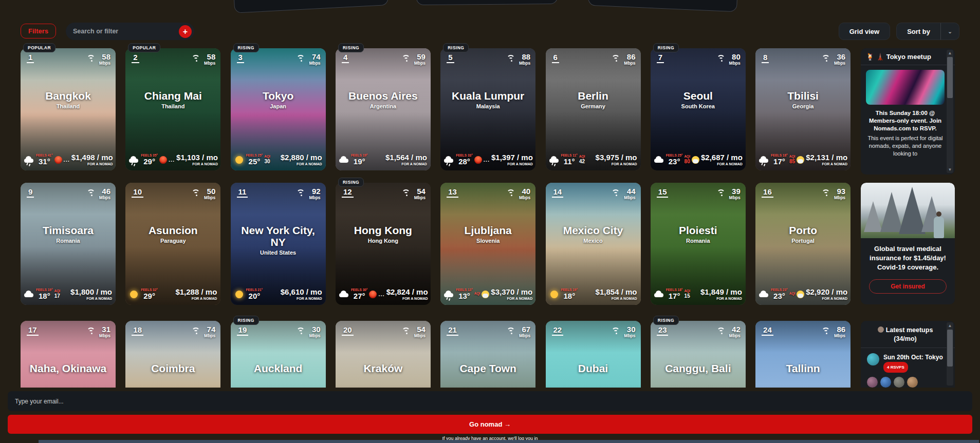 This screenshot has height=443, width=980. I want to click on meetup-body: This Sunday 18:00 @ Members-only event. …, so click(908, 114).